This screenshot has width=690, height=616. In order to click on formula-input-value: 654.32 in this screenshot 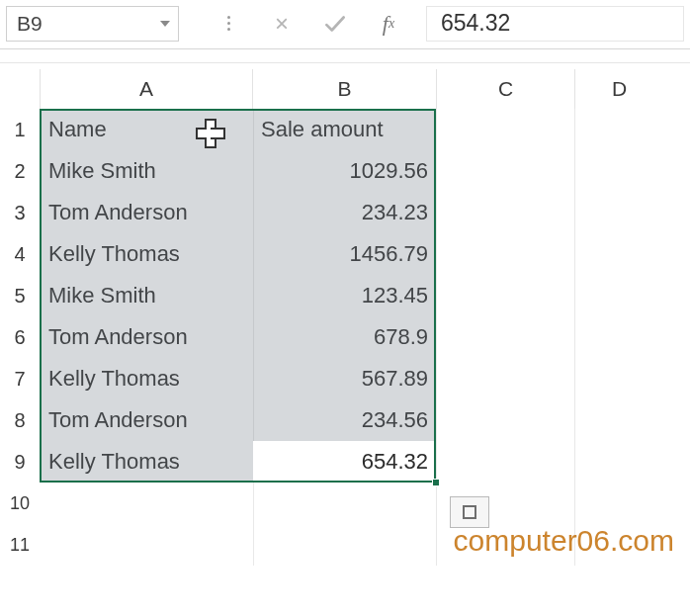, I will do `click(475, 24)`.